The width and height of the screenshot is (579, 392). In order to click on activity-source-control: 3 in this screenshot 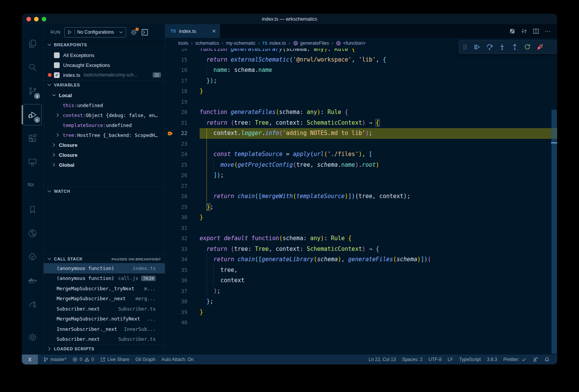, I will do `click(33, 91)`.